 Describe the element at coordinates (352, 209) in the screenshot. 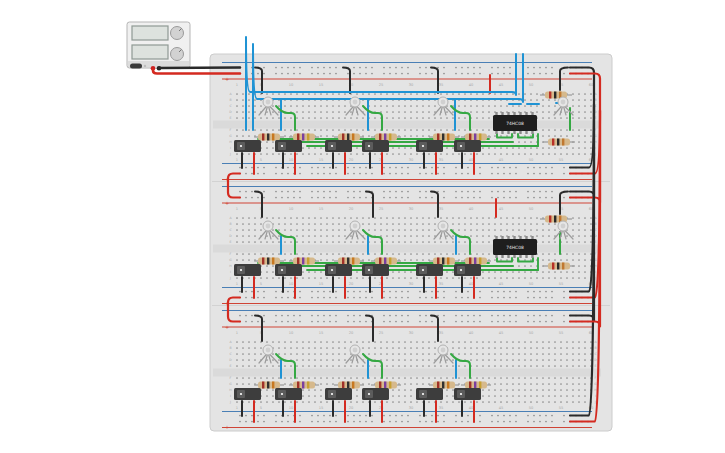

I see `column-number: 20` at that location.